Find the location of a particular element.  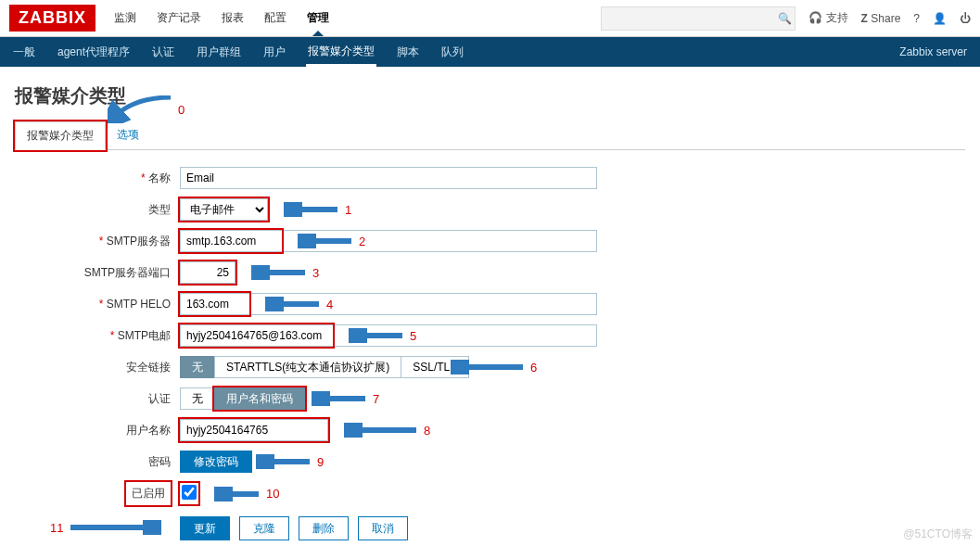

sub-general: 一般 is located at coordinates (24, 52).